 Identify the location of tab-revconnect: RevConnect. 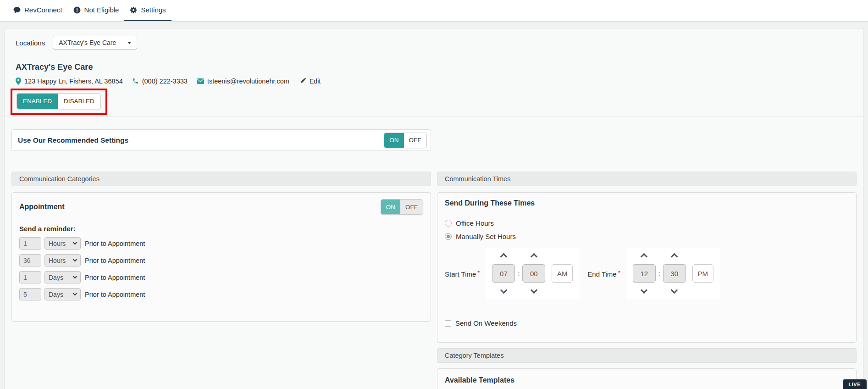
(38, 11).